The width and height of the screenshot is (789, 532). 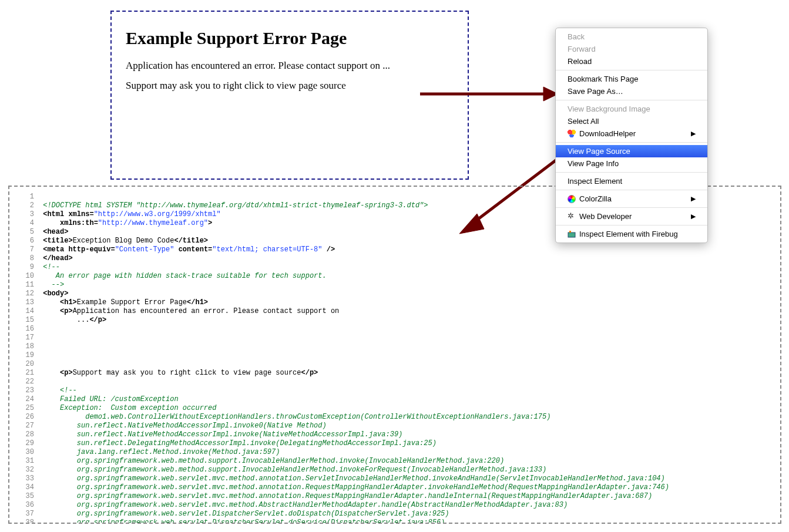 I want to click on context-menu: Back Forward Reload Bookmark This Page S…, so click(x=632, y=135).